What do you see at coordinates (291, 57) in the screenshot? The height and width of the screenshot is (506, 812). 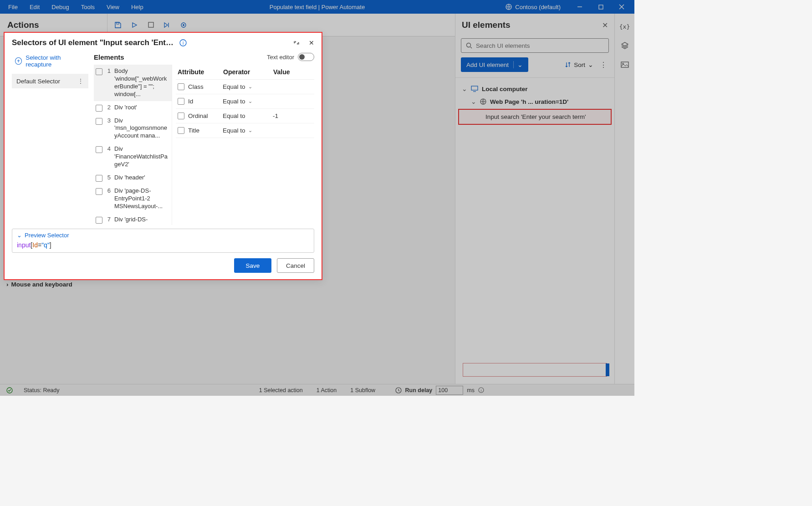 I see `text-editor-toggle: Text editor` at bounding box center [291, 57].